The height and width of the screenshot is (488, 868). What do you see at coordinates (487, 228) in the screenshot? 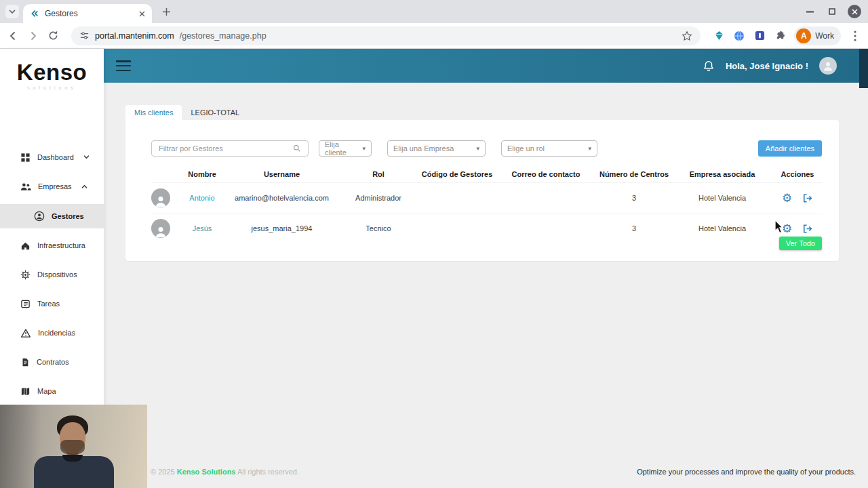
I see `table-row: Jesús jesus_maria_1994 Tecnico 3 Hotel V…` at bounding box center [487, 228].